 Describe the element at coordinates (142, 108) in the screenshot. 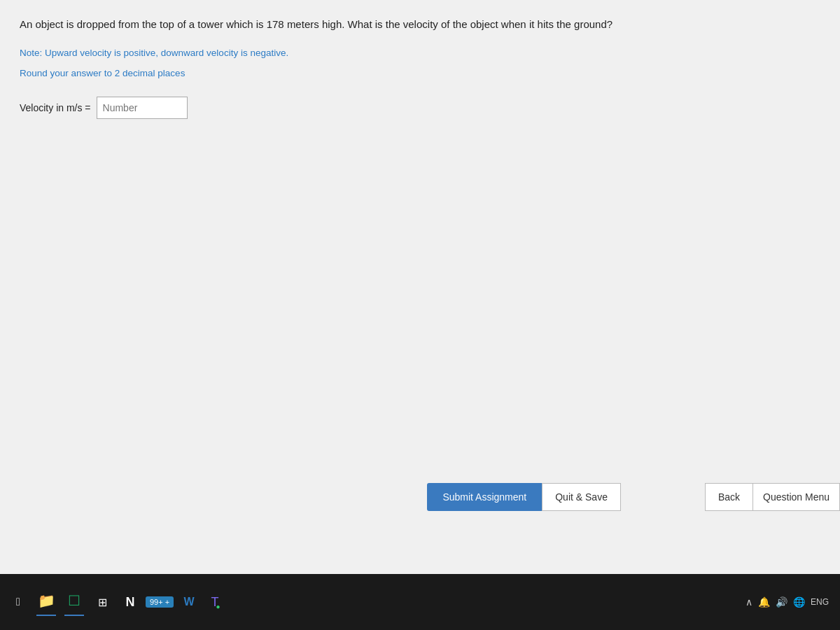

I see `velocity-number-input` at that location.